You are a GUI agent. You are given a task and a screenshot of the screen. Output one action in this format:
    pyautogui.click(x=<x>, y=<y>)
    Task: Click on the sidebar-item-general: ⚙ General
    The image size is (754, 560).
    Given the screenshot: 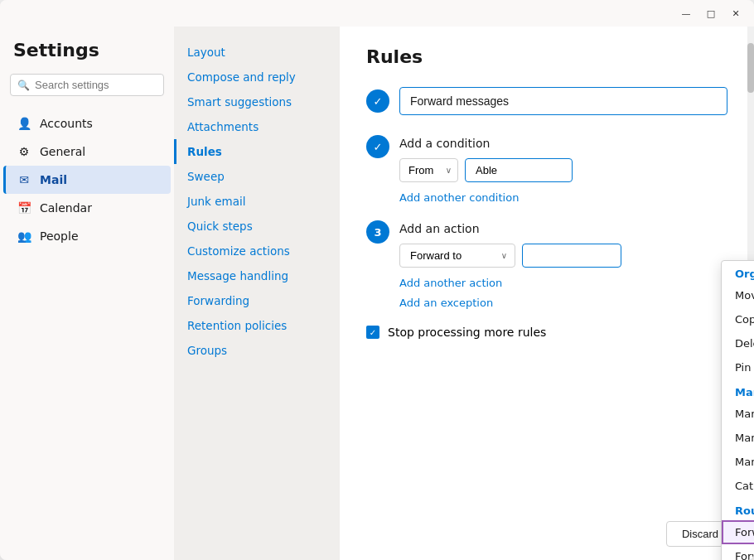 What is the action you would take?
    pyautogui.click(x=87, y=152)
    